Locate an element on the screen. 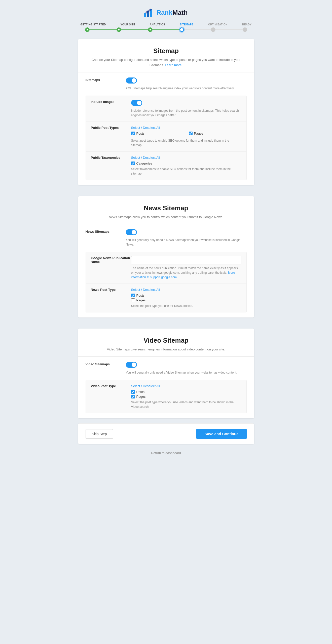  news-sitemaps-label: News Sitemaps is located at coordinates (106, 231).